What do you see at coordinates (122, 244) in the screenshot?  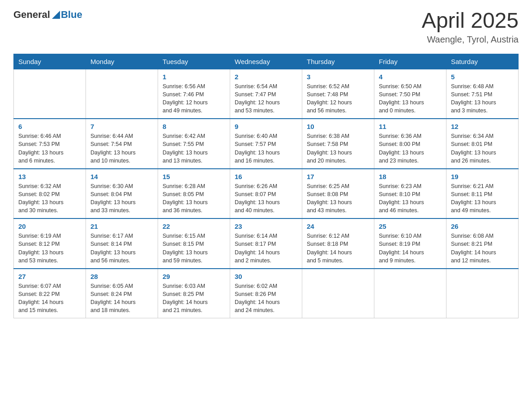 I see `calendar-cell: 21Sunrise: 6:17 AMSunset: 8:14 PMDayligh…` at bounding box center [122, 244].